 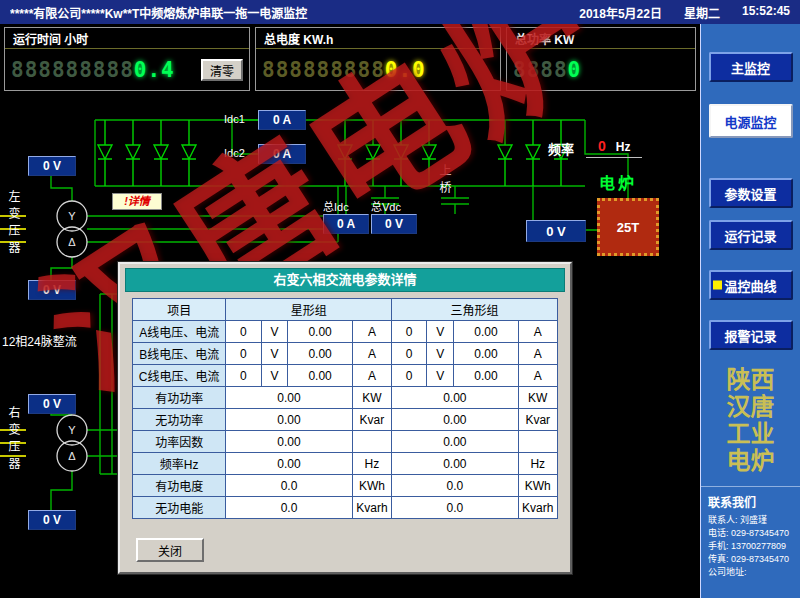 I want to click on energy-meter-panel: 总电度 KW.h 8888888880.0, so click(x=378, y=59).